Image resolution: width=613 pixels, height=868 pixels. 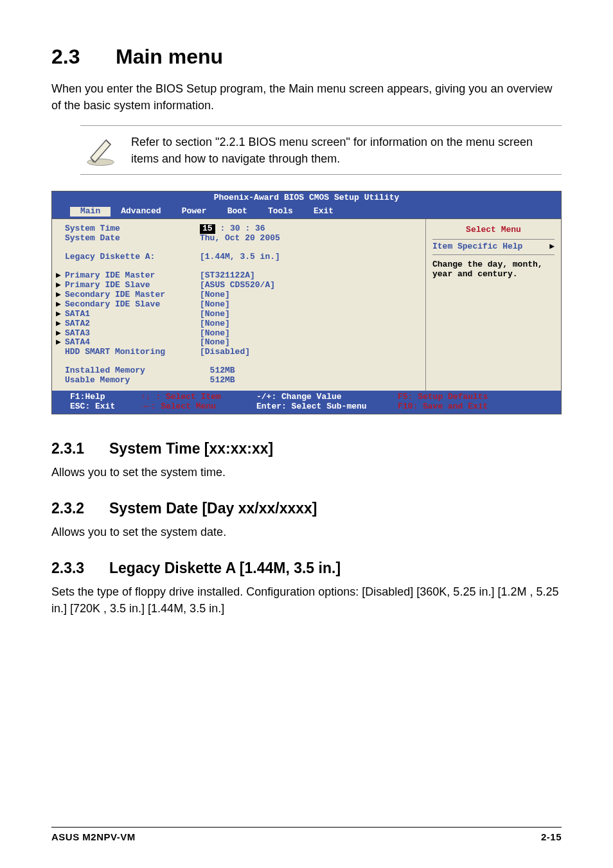 I want to click on bios-row: HDD SMART Monitoring[Disabled], so click(x=242, y=352).